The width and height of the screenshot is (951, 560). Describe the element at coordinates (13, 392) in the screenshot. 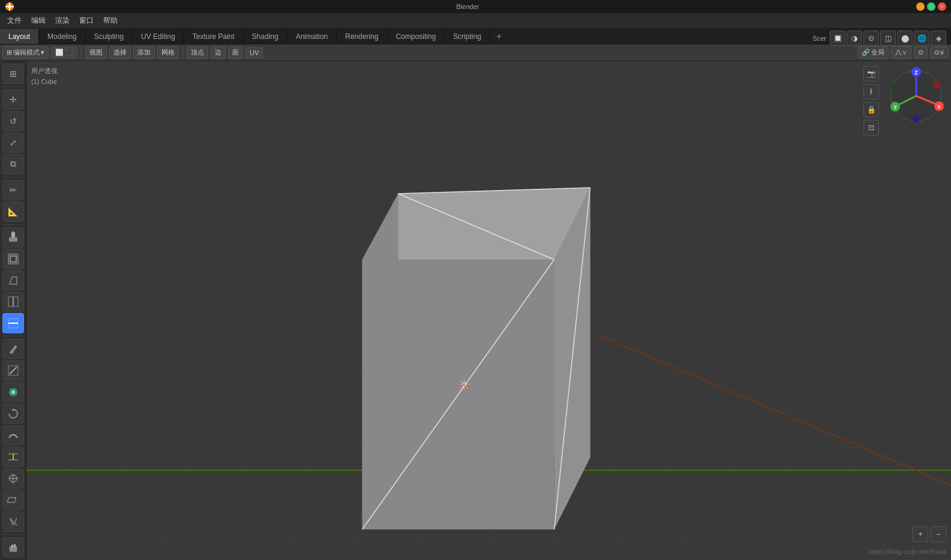

I see `tool-poly-build` at that location.